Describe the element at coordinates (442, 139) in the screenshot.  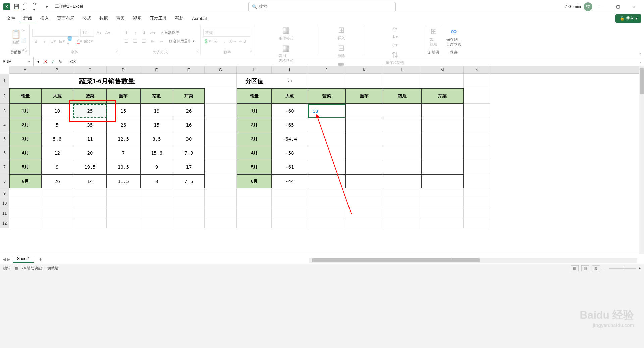
I see `cell-M5` at that location.